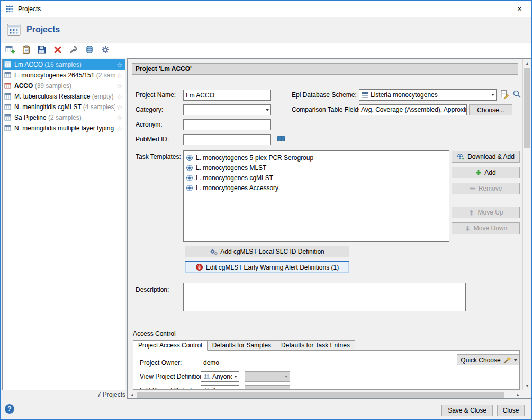 The height and width of the screenshot is (420, 532). What do you see at coordinates (315, 345) in the screenshot?
I see `tab-defaults-for-task-entries: Defaults for Task Entries` at bounding box center [315, 345].